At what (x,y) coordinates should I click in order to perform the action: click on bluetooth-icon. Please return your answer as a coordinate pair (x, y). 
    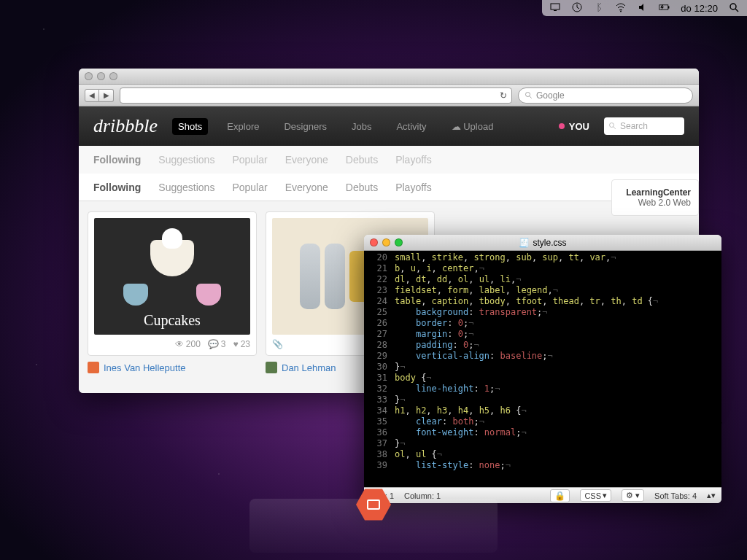
    Looking at the image, I should click on (599, 9).